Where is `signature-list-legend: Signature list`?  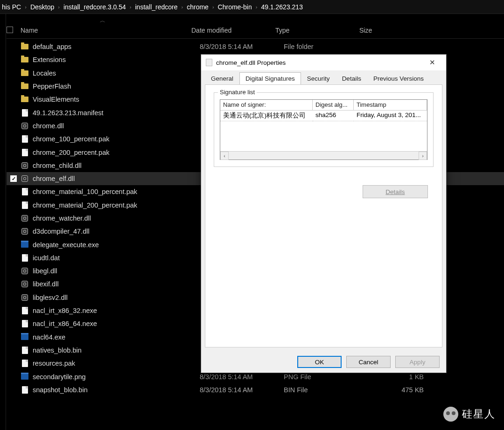
signature-list-legend: Signature list is located at coordinates (237, 92).